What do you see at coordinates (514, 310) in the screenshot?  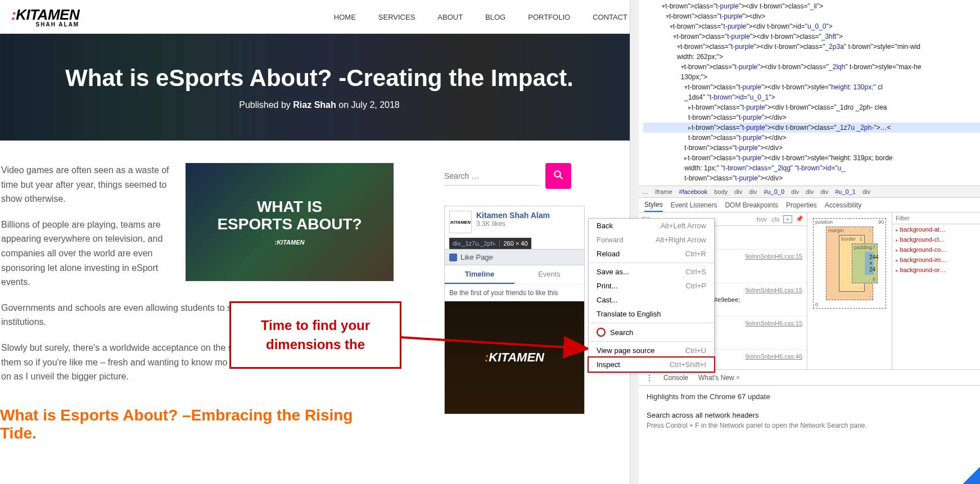 I see `facebook-widget: KITAMEN Kitamen Shah Alam 3.3K likes div…` at bounding box center [514, 310].